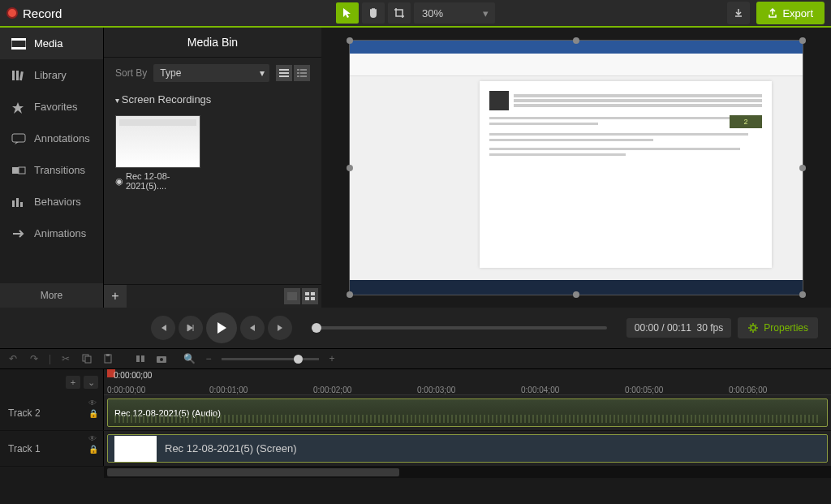 The image size is (831, 504). I want to click on crop-tool, so click(399, 13).